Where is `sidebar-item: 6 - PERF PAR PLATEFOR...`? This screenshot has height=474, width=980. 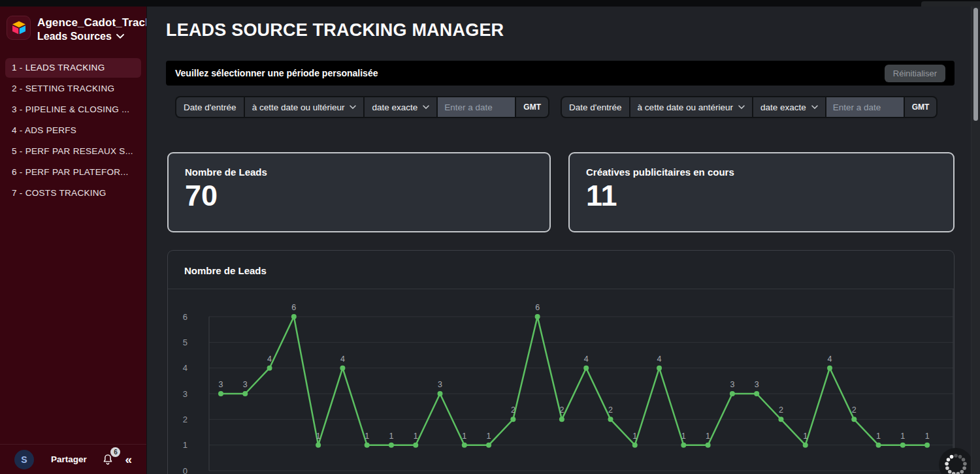
sidebar-item: 6 - PERF PAR PLATEFOR... is located at coordinates (73, 172).